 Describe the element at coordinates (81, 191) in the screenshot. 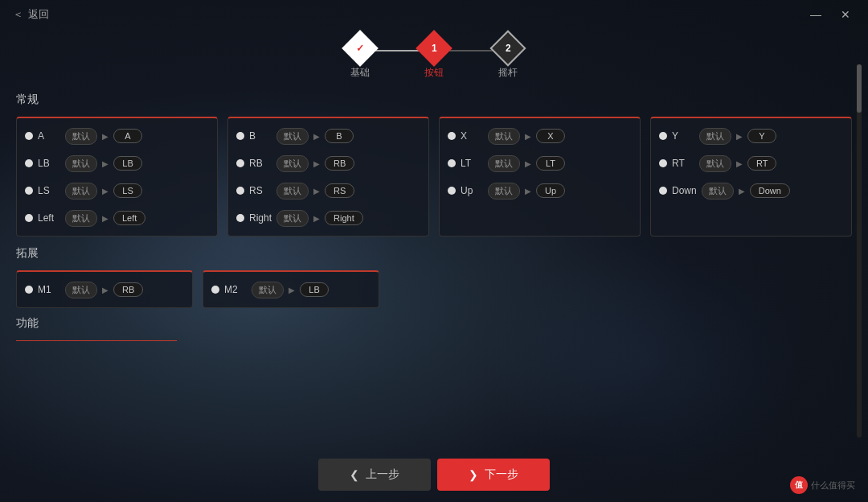

I see `default-LS: 默认` at that location.